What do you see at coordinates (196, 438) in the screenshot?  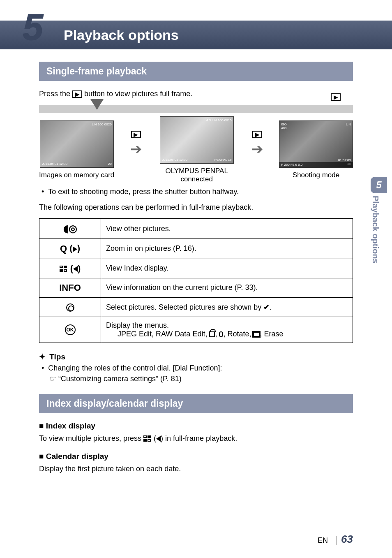 I see `subsection-text: To view multiple pictures, press () in f…` at bounding box center [196, 438].